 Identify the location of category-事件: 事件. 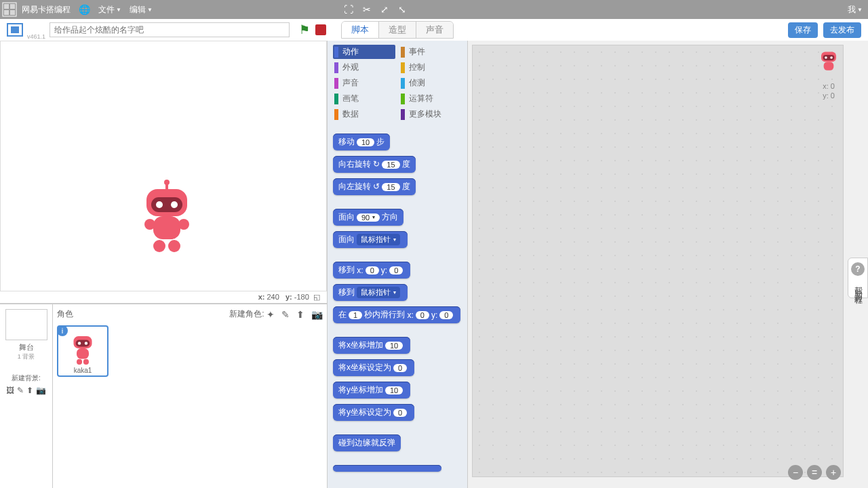
(431, 52).